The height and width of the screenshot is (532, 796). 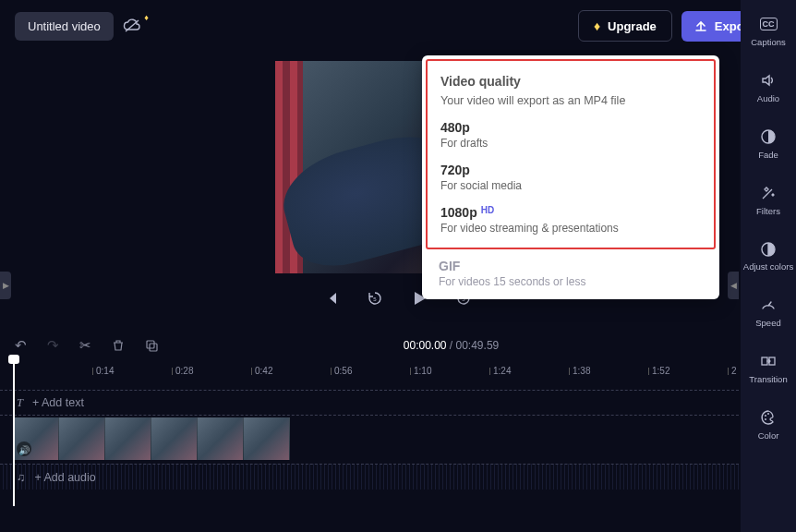 What do you see at coordinates (768, 193) in the screenshot?
I see `filters-icon` at bounding box center [768, 193].